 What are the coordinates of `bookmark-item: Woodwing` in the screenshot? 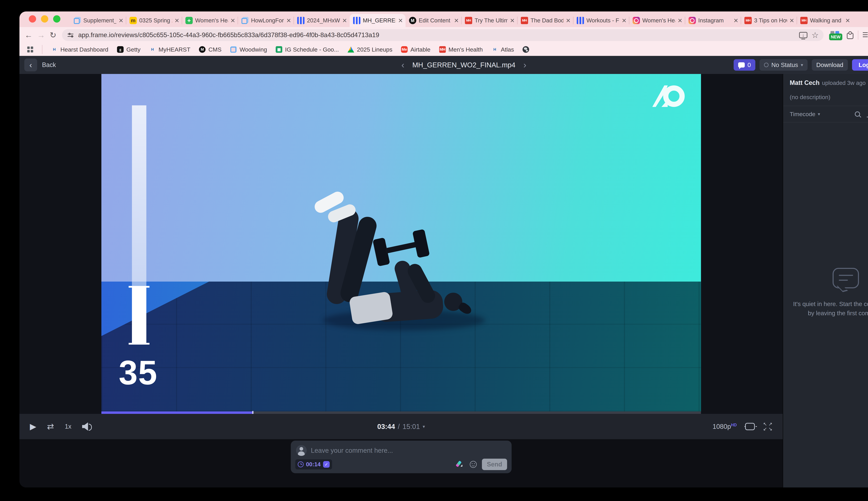 It's located at (248, 50).